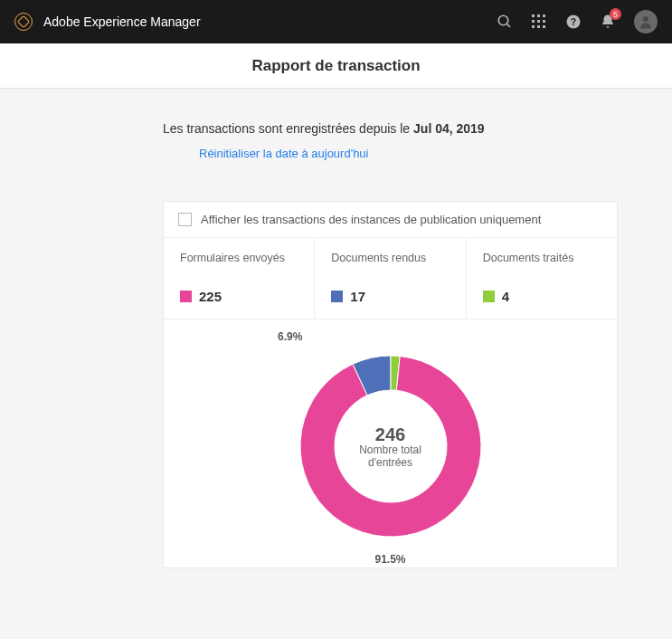  Describe the element at coordinates (391, 446) in the screenshot. I see `donut-chart: 246 Nombre total d'entrées` at that location.